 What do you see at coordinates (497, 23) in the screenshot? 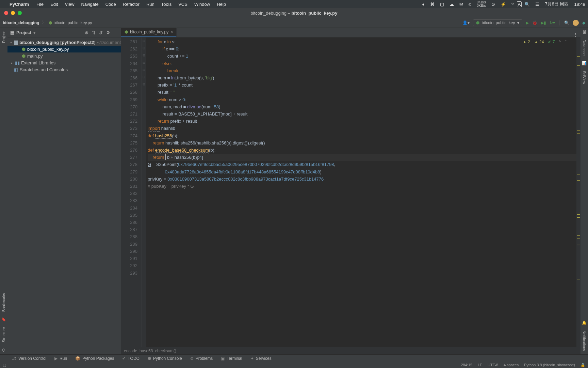
I see `run-config-selector: ⬢ bitcoin_public_key ▾` at bounding box center [497, 23].